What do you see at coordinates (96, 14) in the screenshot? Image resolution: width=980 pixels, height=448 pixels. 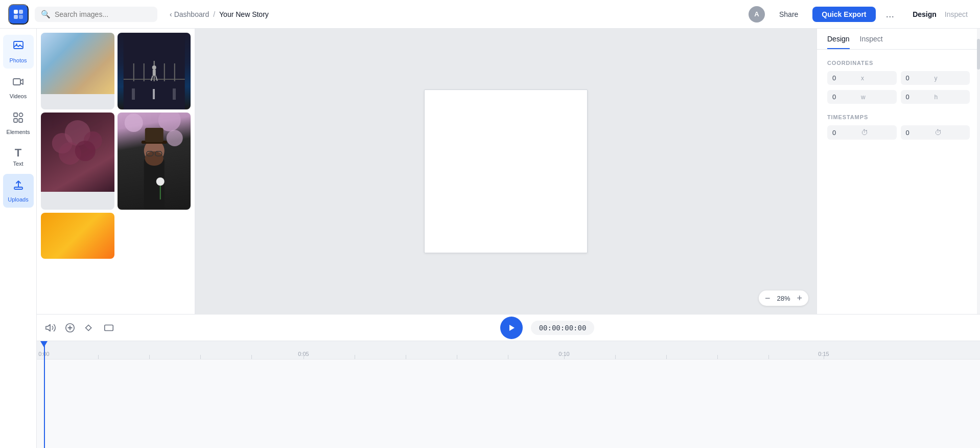 I see `search-bar: 🔍` at bounding box center [96, 14].